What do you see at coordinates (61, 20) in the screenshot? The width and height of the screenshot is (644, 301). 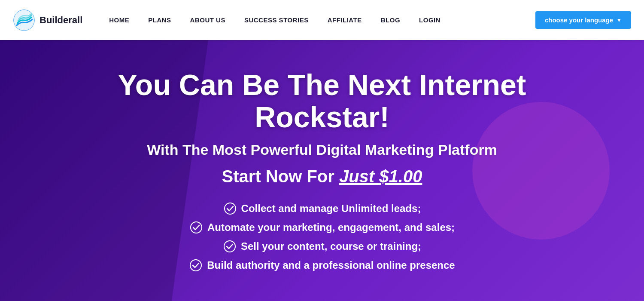 I see `logo-text: Builderall` at bounding box center [61, 20].